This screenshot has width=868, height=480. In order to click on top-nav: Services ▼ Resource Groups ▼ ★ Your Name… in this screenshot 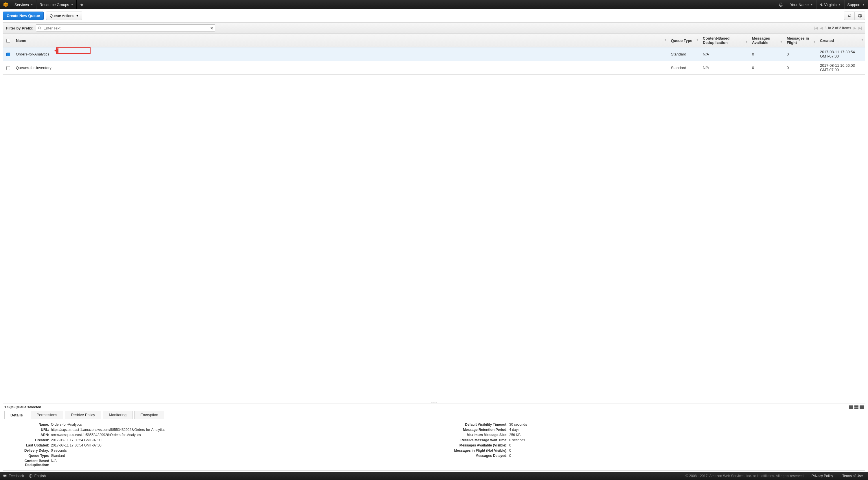, I will do `click(434, 5)`.